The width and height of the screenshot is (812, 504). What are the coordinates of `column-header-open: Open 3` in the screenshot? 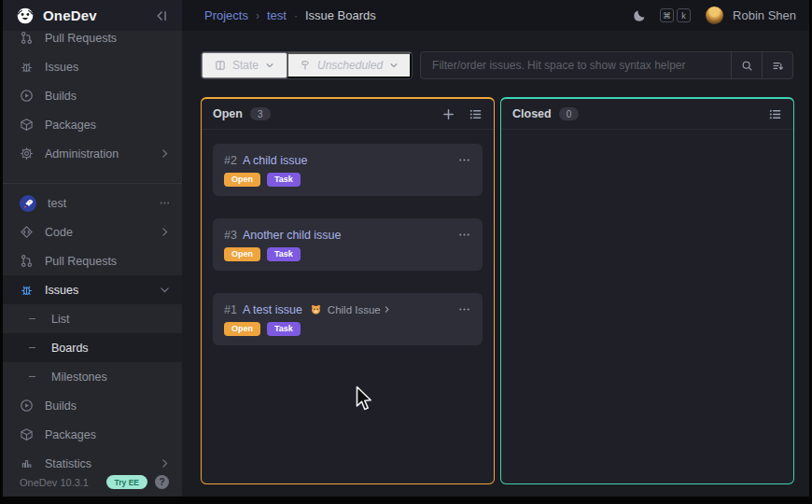 It's located at (347, 114).